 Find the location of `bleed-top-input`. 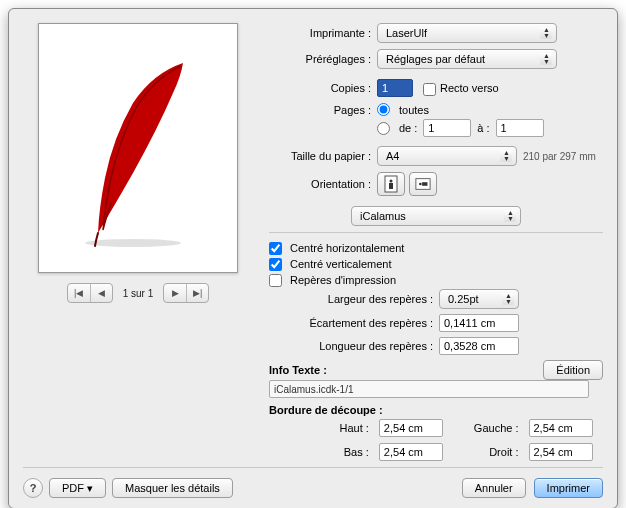

bleed-top-input is located at coordinates (411, 428).